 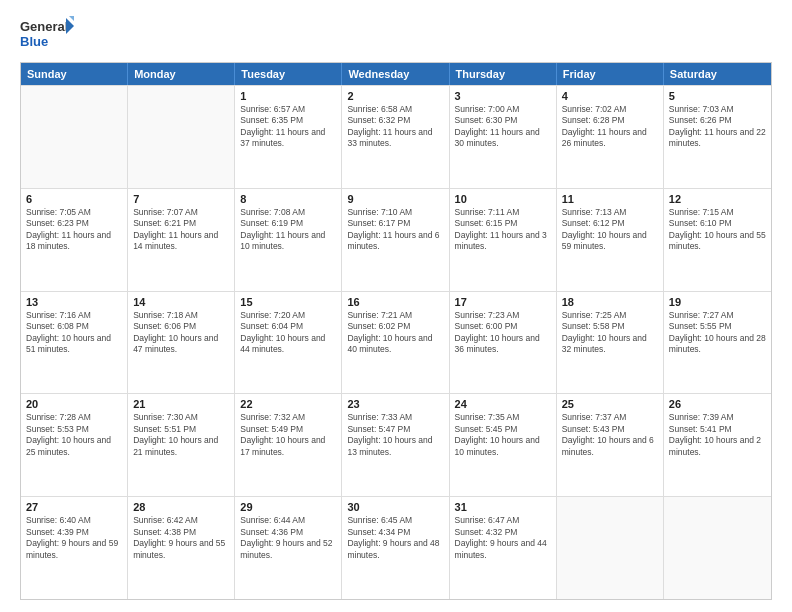 What do you see at coordinates (288, 137) in the screenshot?
I see `cal-cell-0-2: 1 Sunrise: 6:57 AM Sunset: 6:35 PM Dayli…` at bounding box center [288, 137].